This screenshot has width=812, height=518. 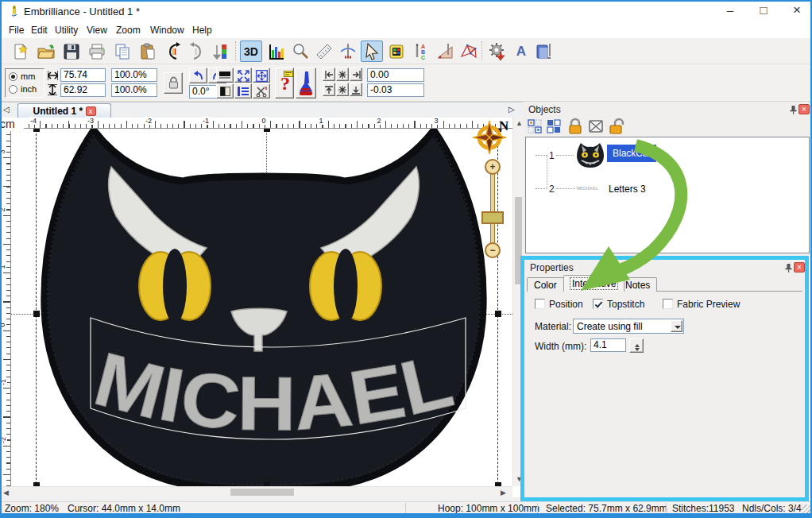 I want to click on dropdown-arrow-icon, so click(x=677, y=326).